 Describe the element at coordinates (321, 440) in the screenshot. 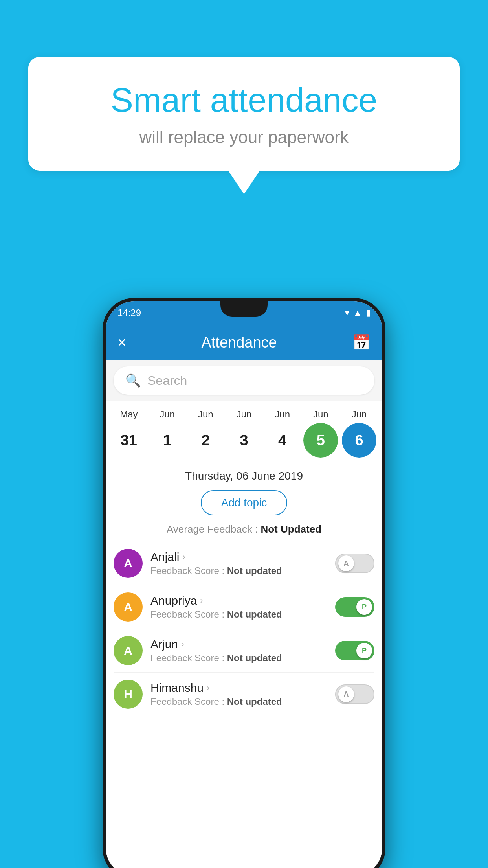

I see `date-5: 5` at that location.